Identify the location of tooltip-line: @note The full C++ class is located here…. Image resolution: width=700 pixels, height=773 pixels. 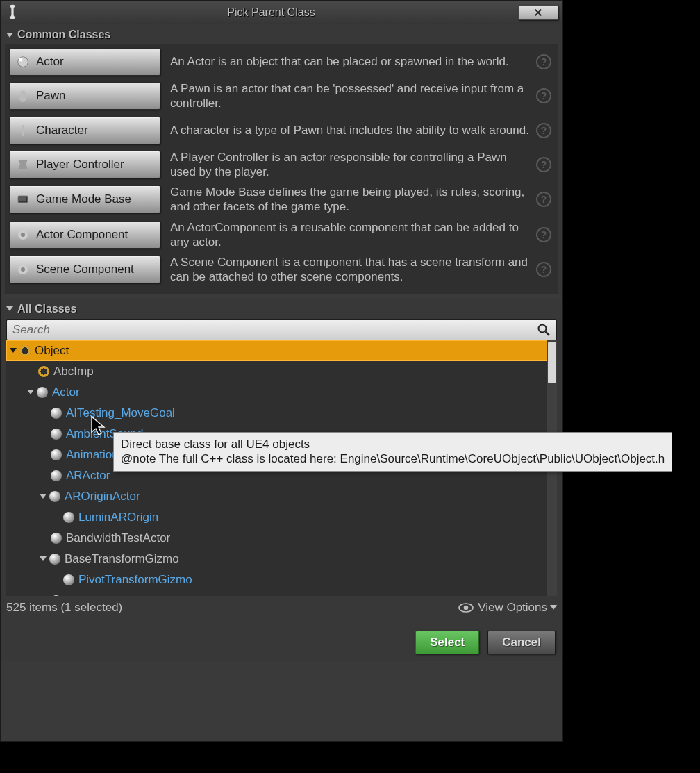
(393, 458).